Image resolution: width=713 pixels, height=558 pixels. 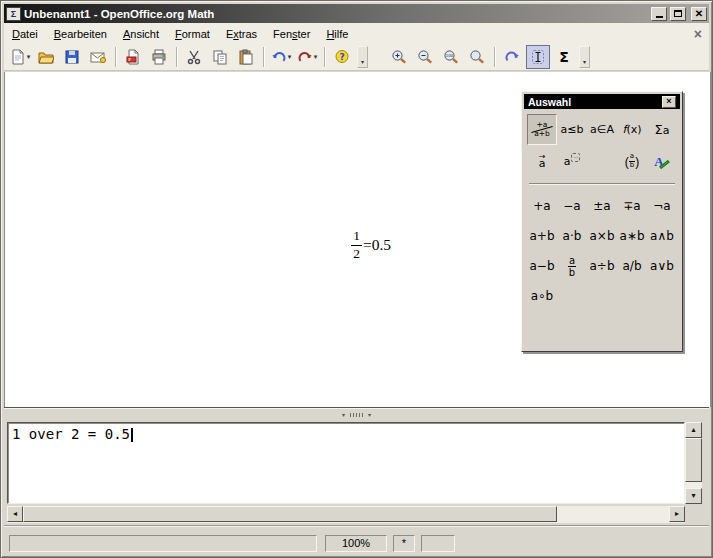 What do you see at coordinates (542, 296) in the screenshot?
I see `palette-symbol-a∘b: a∘b` at bounding box center [542, 296].